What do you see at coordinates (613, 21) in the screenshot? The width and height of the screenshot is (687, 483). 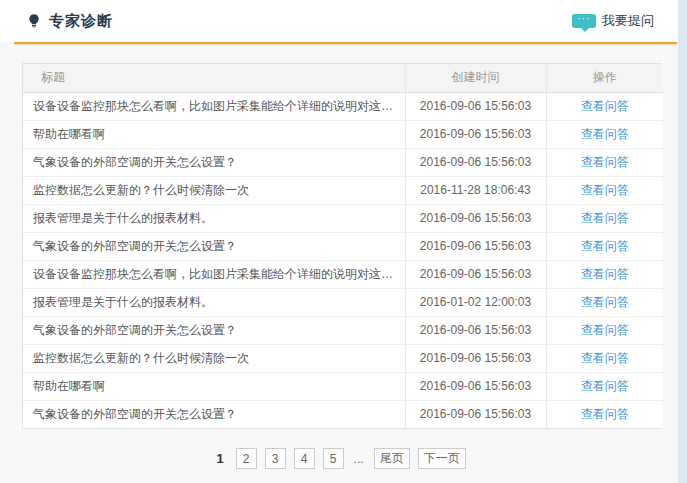 I see `ask-question-button: ··· 我要提问` at bounding box center [613, 21].